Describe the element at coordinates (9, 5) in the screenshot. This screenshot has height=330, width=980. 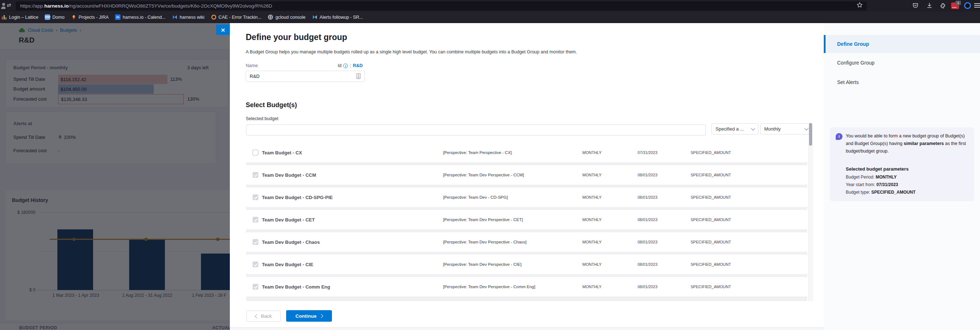
I see `translate-icon: ⇄` at that location.